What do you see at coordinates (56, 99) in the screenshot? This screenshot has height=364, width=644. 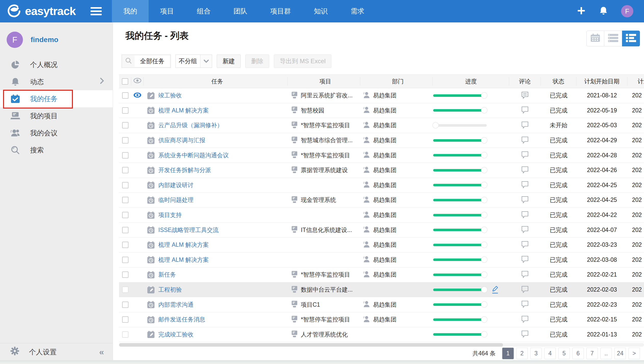 I see `sidebar-item-3: 我的任务` at bounding box center [56, 99].